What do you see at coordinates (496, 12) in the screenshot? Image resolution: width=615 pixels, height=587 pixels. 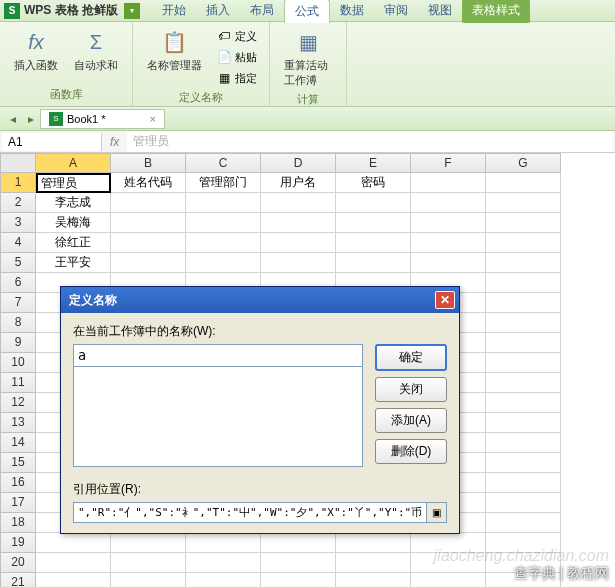 I see `menu-tab-表格样式: 表格样式` at bounding box center [496, 12].